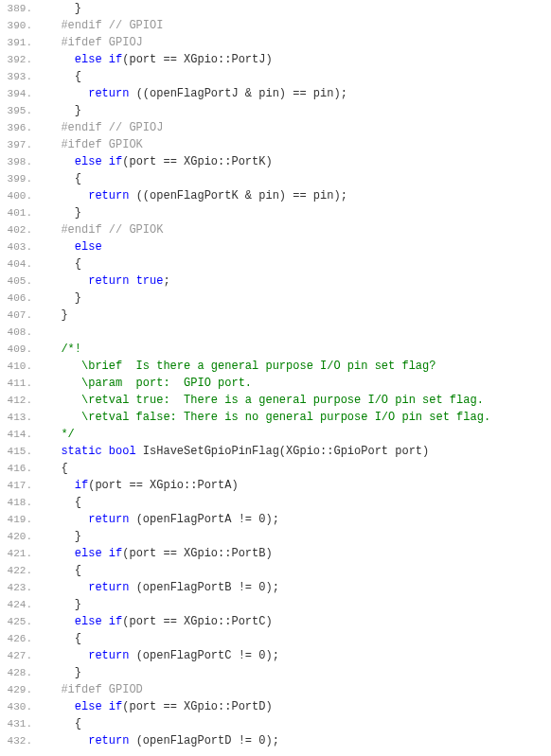 The image size is (551, 756). I want to click on token-kw: static bool, so click(98, 451).